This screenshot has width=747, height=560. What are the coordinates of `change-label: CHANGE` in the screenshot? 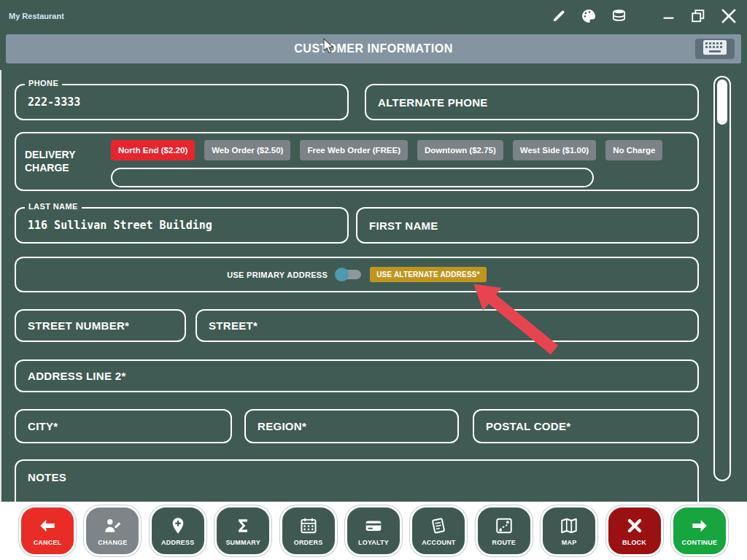 It's located at (112, 542).